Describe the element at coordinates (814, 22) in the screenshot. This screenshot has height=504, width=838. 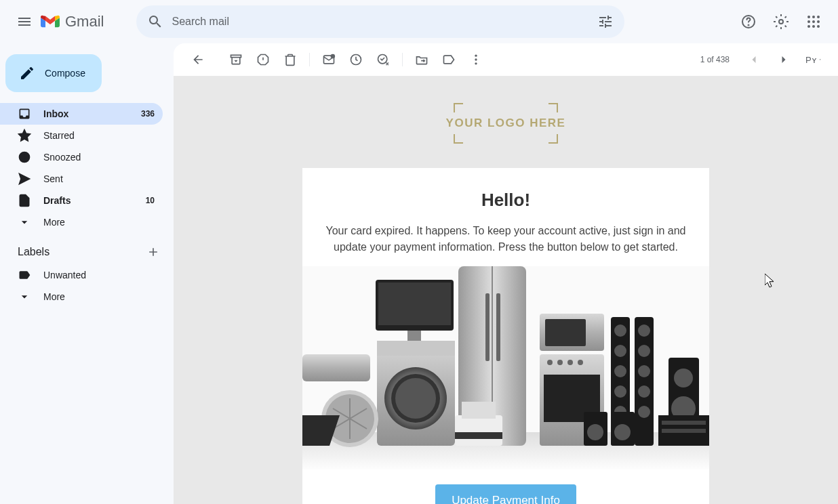
I see `apps-grid-icon` at that location.